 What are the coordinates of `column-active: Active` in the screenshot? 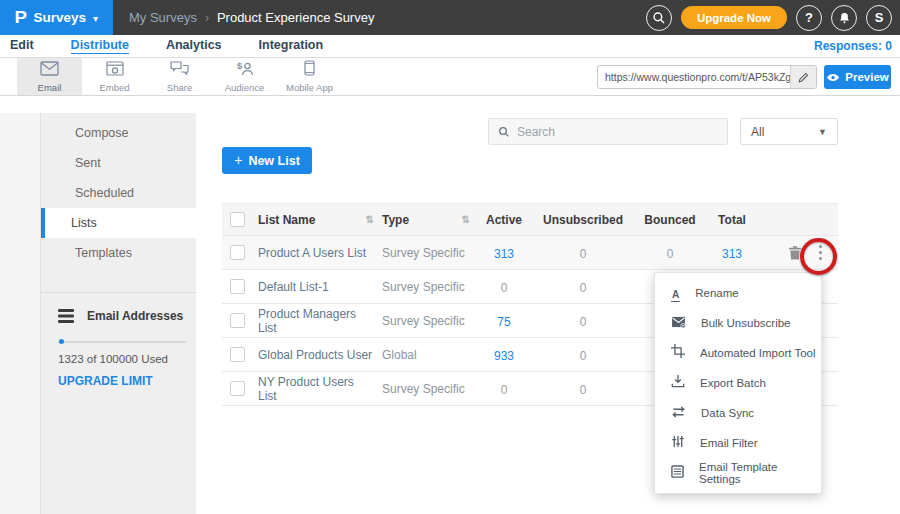 It's located at (504, 220).